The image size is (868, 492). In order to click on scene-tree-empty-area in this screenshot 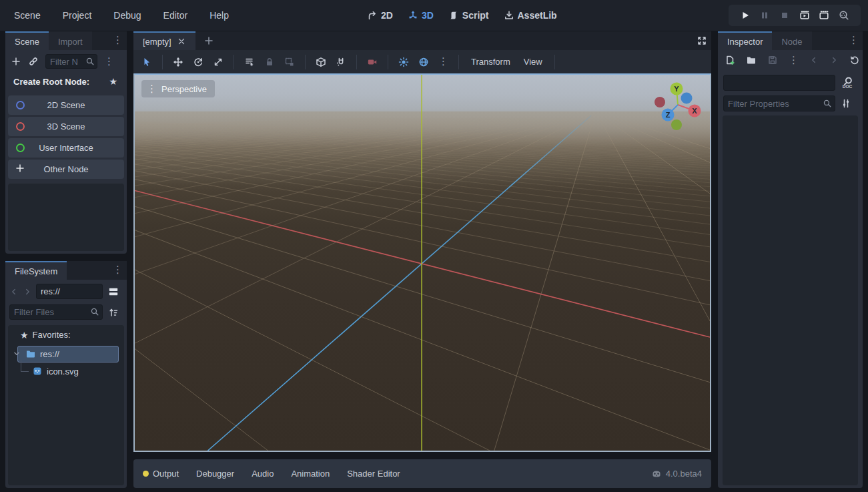, I will do `click(66, 218)`.